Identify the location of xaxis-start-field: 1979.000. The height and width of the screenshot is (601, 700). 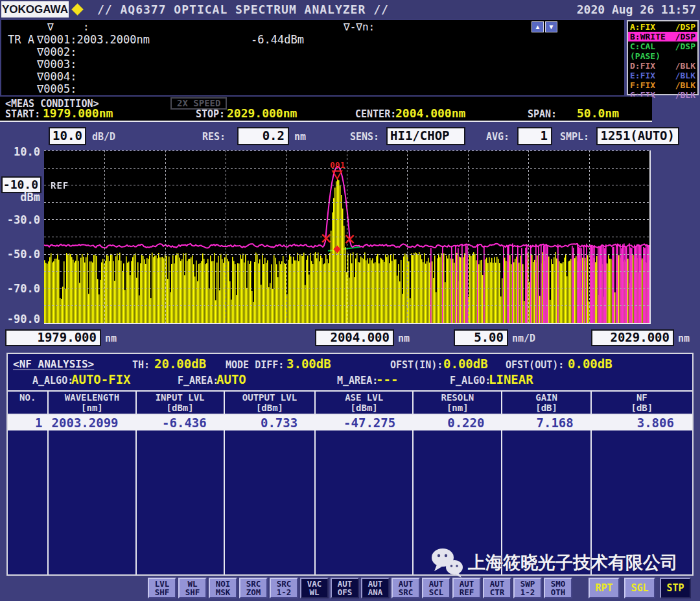
(53, 338).